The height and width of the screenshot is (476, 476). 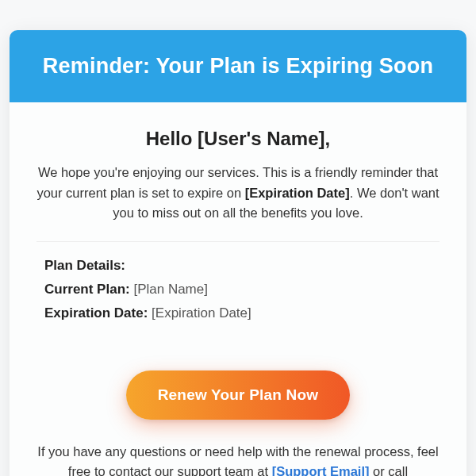 What do you see at coordinates (321, 470) in the screenshot?
I see `support-email-link: [Support Email]` at bounding box center [321, 470].